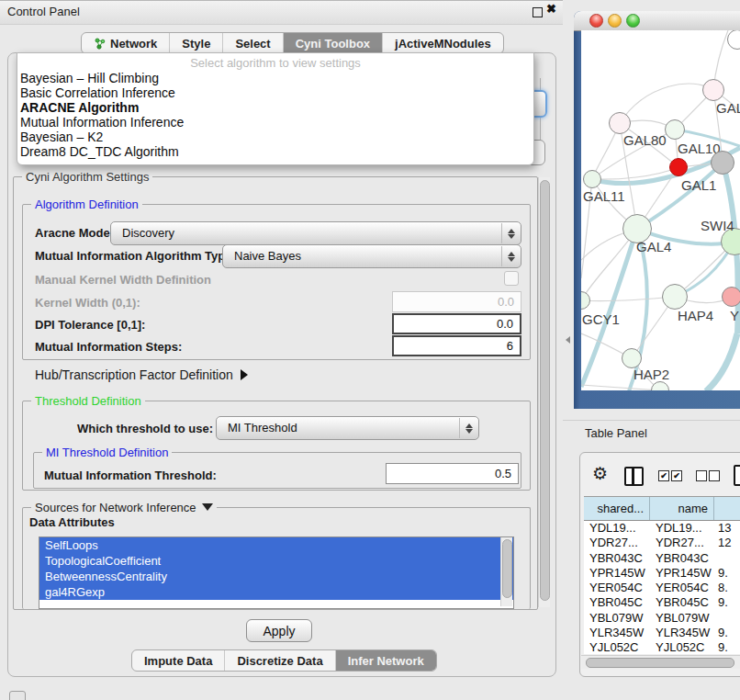  What do you see at coordinates (275, 93) in the screenshot?
I see `algorithm-option: Basic Correlation Inference` at bounding box center [275, 93].